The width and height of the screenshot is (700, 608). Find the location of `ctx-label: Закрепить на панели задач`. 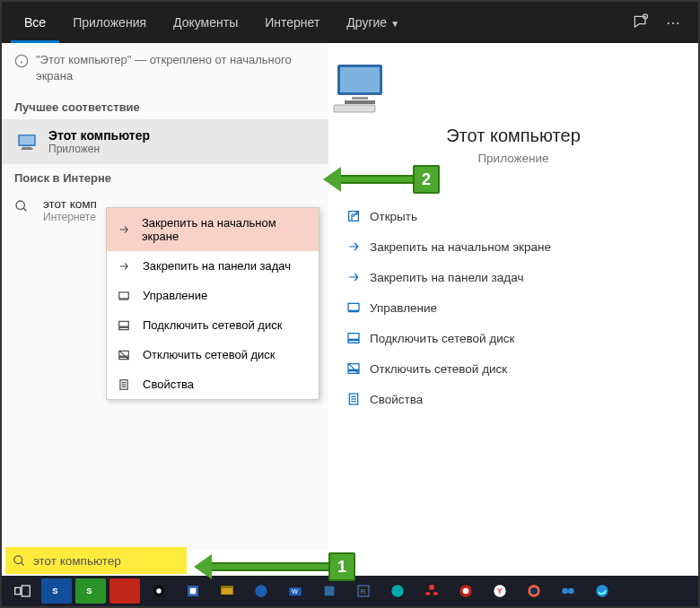

ctx-label: Закрепить на панели задач is located at coordinates (217, 265).